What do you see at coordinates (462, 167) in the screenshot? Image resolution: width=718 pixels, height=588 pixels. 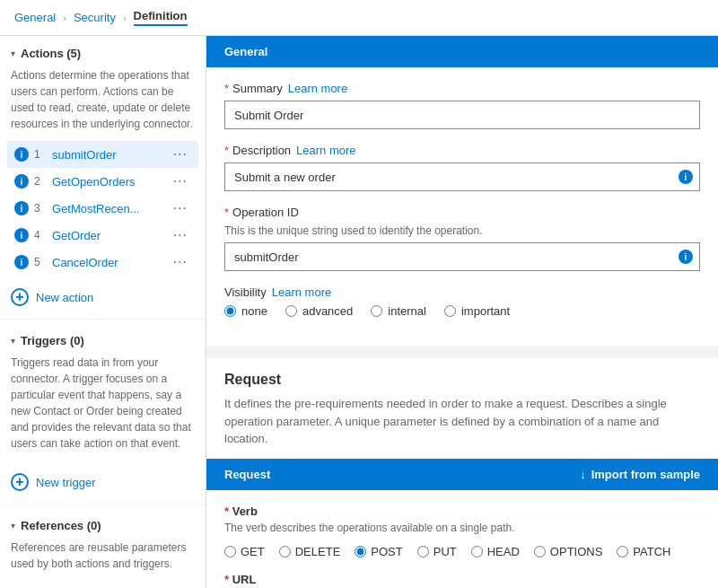 I see `description-group: * Description Learn more i` at bounding box center [462, 167].